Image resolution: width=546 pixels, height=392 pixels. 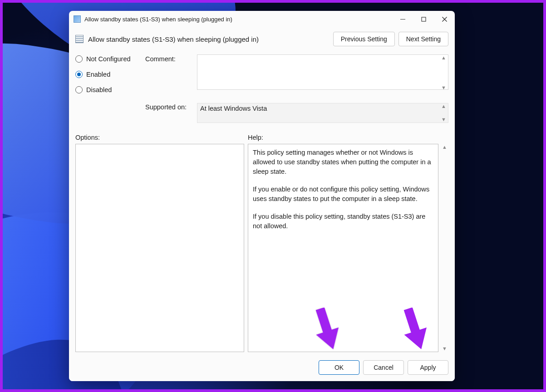 I want to click on supported-label: Supported on:, so click(x=170, y=107).